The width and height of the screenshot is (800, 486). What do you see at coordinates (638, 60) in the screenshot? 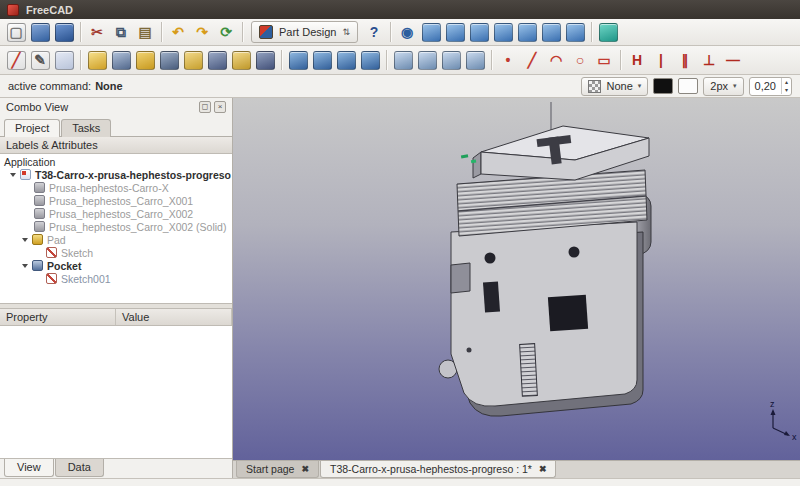
I see `constraint-horizontal-icon: H` at bounding box center [638, 60].